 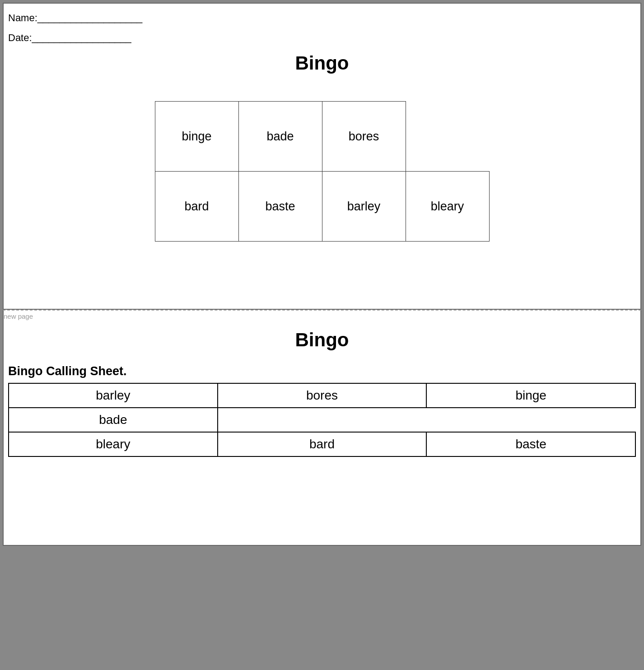 What do you see at coordinates (113, 420) in the screenshot?
I see `calling-r2c1: bade` at bounding box center [113, 420].